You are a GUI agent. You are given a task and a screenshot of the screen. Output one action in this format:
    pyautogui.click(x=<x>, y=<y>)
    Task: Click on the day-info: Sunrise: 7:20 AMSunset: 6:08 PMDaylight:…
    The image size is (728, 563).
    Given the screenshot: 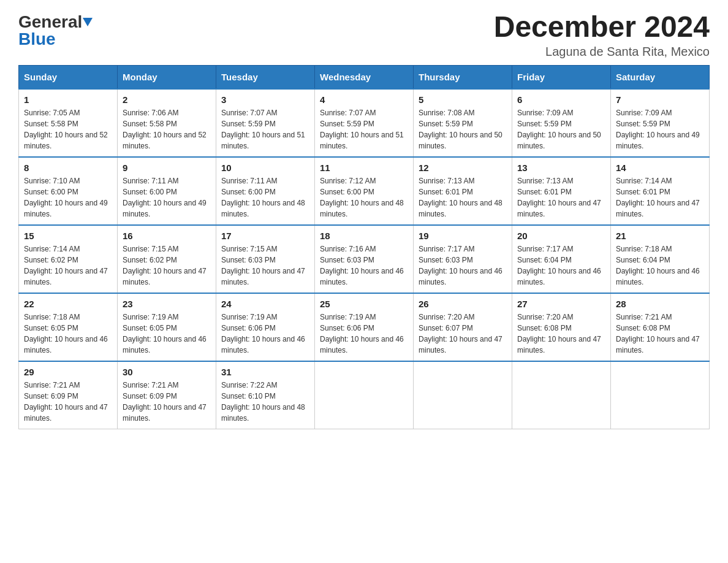 What is the action you would take?
    pyautogui.click(x=561, y=334)
    